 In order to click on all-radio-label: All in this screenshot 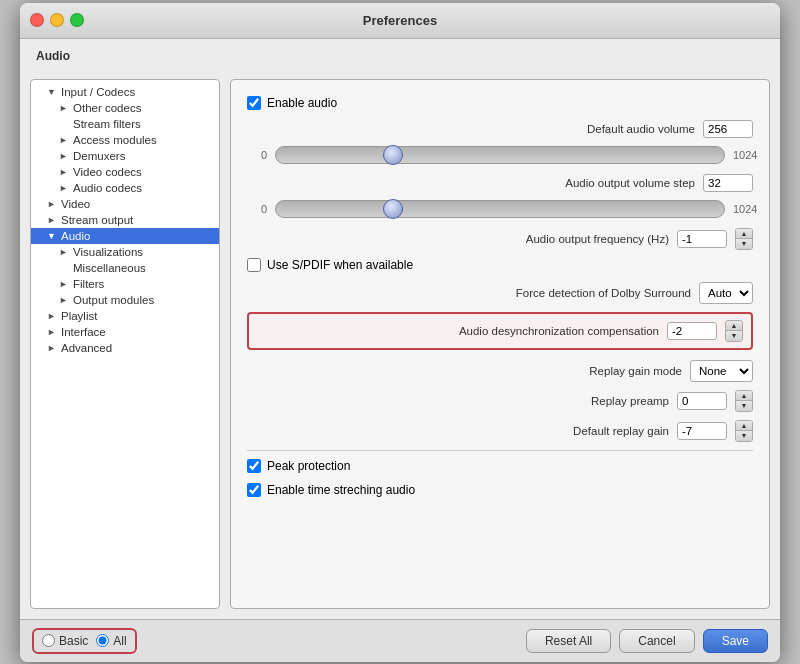, I will do `click(111, 641)`.